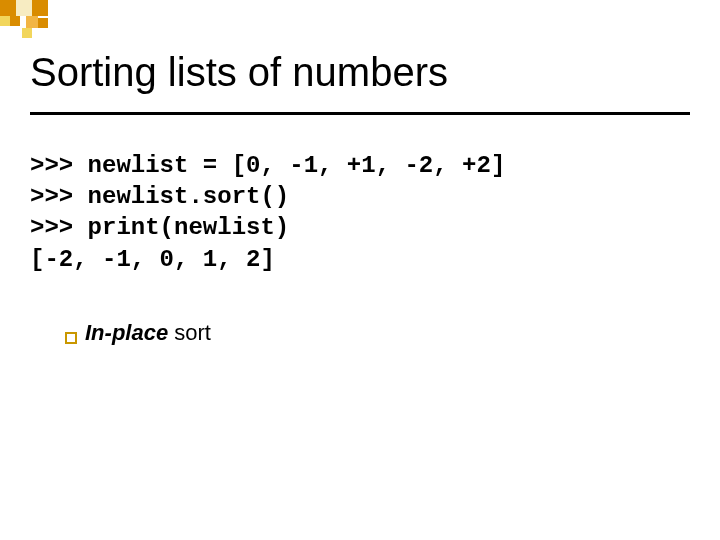 The height and width of the screenshot is (540, 720). What do you see at coordinates (152, 260) in the screenshot?
I see `code-line: [-2, -1, 0, 1, 2]` at bounding box center [152, 260].